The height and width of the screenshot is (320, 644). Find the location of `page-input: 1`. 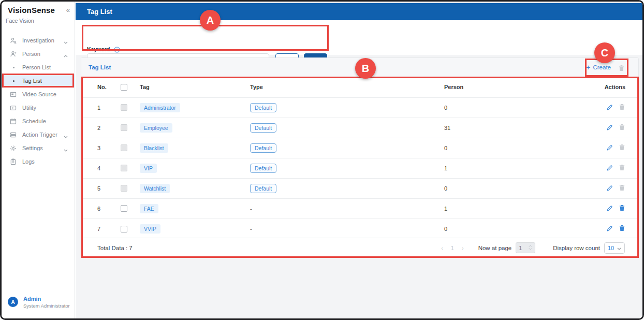

page-input: 1 is located at coordinates (525, 248).